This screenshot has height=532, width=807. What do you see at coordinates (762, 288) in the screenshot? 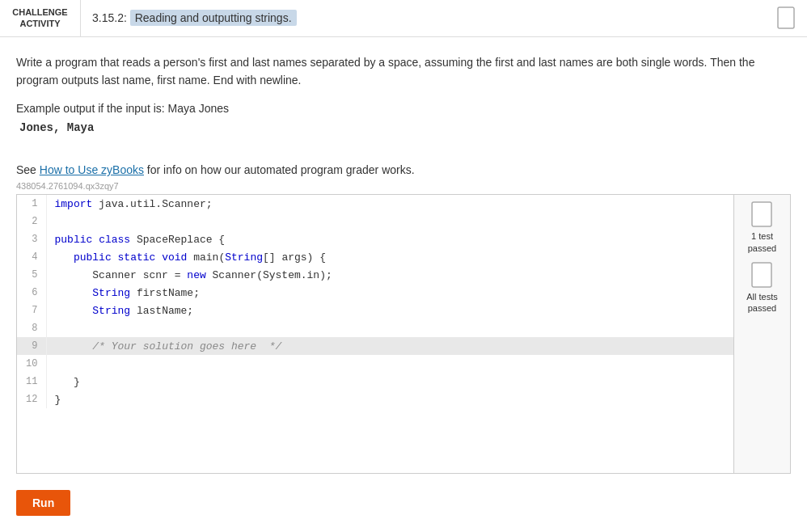
I see `test2-badge: All testspassed` at bounding box center [762, 288].